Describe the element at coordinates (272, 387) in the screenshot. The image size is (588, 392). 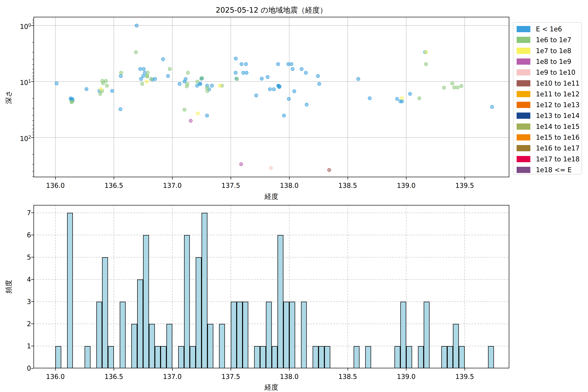
I see `histogram-xlabel: 経度` at that location.